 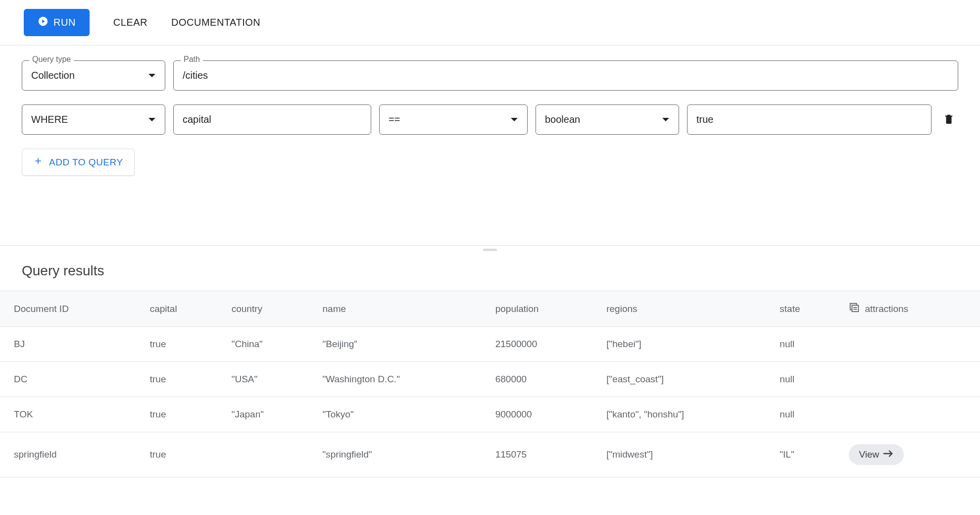 What do you see at coordinates (56, 23) in the screenshot?
I see `run-button: RUN` at bounding box center [56, 23].